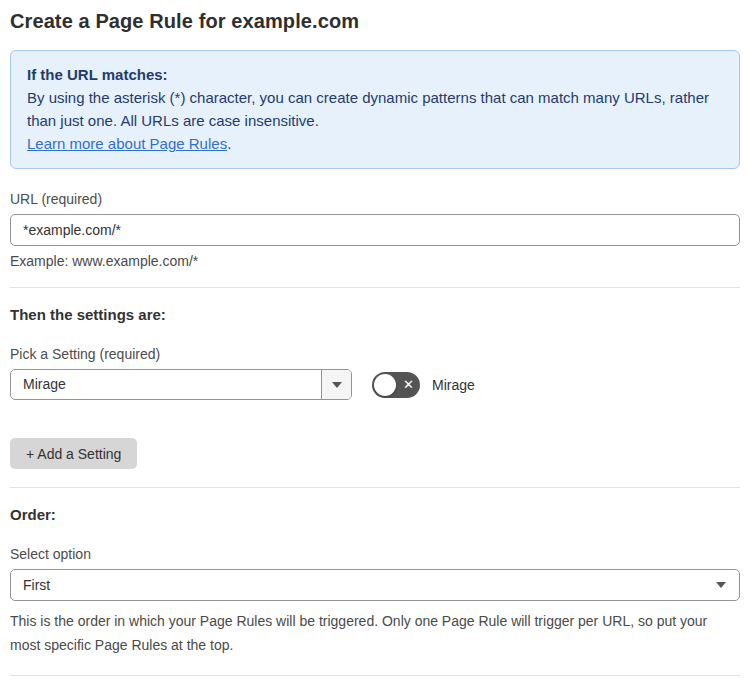 This screenshot has width=750, height=684. Describe the element at coordinates (375, 74) in the screenshot. I see `info-box-heading: If the URL matches:` at that location.